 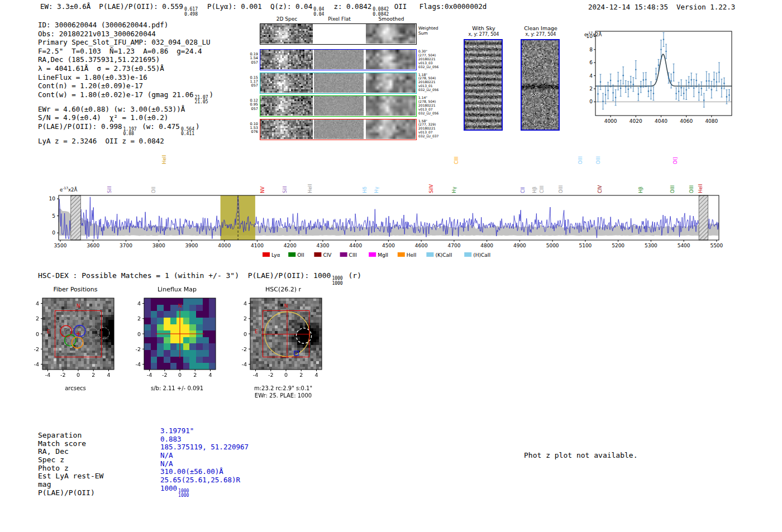 I want to click on legend-label: MgII, so click(x=383, y=255).